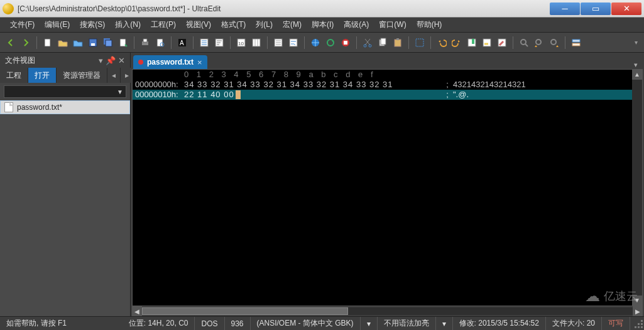  I want to click on menu-script: 脚本(I), so click(323, 25).